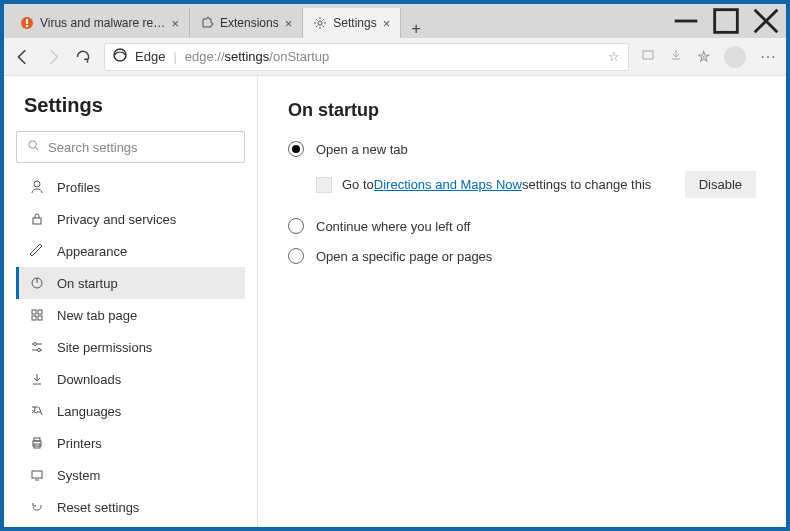 The width and height of the screenshot is (790, 531). I want to click on favorites-icon: ✮, so click(704, 56).